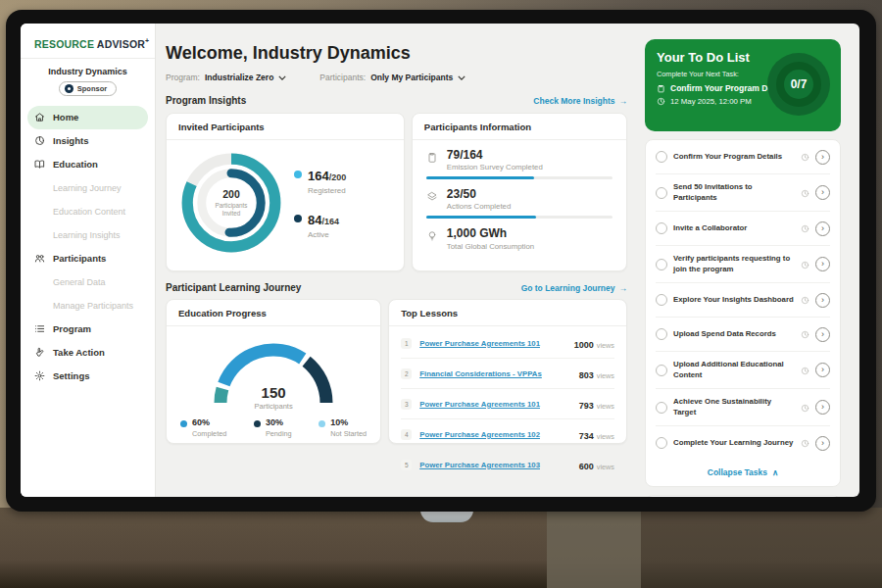 This screenshot has width=882, height=588. What do you see at coordinates (88, 329) in the screenshot?
I see `sidebar-item-program: Program` at bounding box center [88, 329].